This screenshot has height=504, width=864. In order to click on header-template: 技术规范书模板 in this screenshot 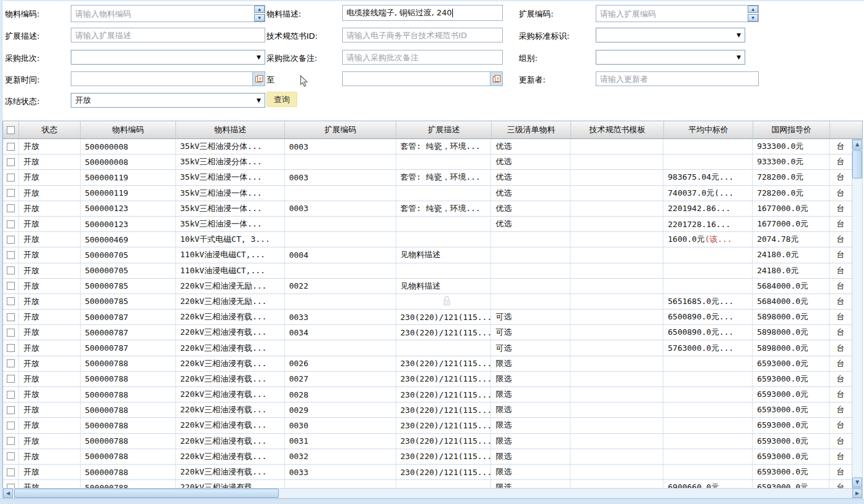, I will do `click(618, 130)`.